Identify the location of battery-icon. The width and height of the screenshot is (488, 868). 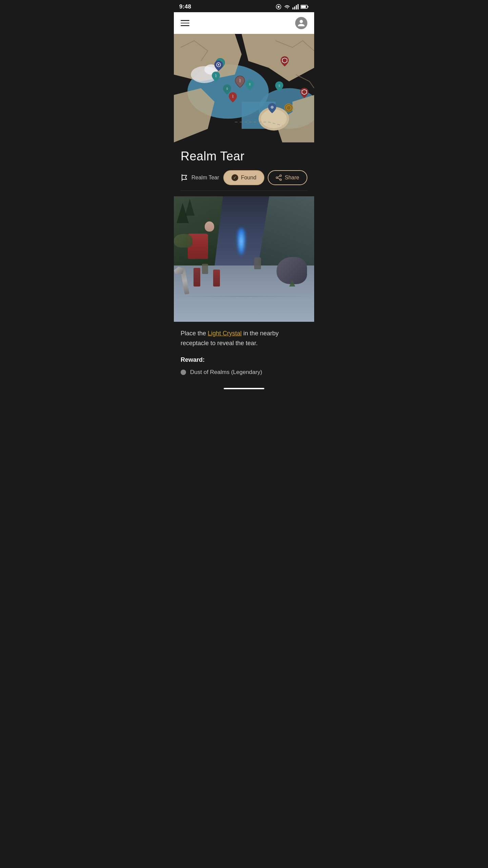
(305, 7).